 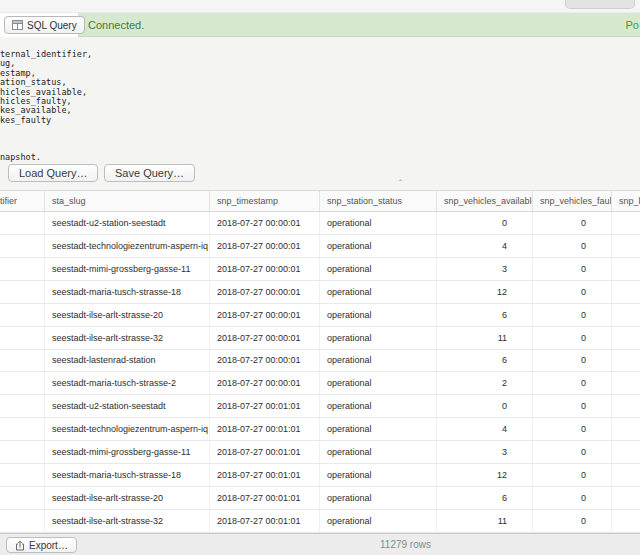 What do you see at coordinates (633, 25) in the screenshot?
I see `connection-link: Po` at bounding box center [633, 25].